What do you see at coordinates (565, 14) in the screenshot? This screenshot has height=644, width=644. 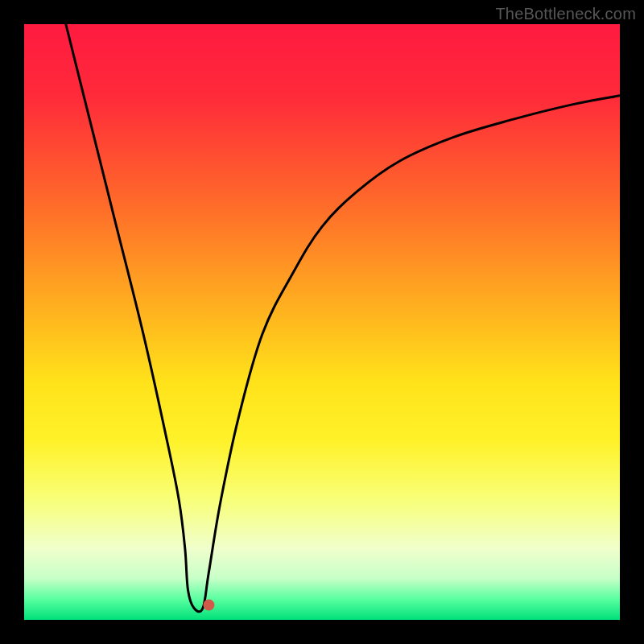 I see `watermark-credit: TheBottleneck.com` at bounding box center [565, 14].